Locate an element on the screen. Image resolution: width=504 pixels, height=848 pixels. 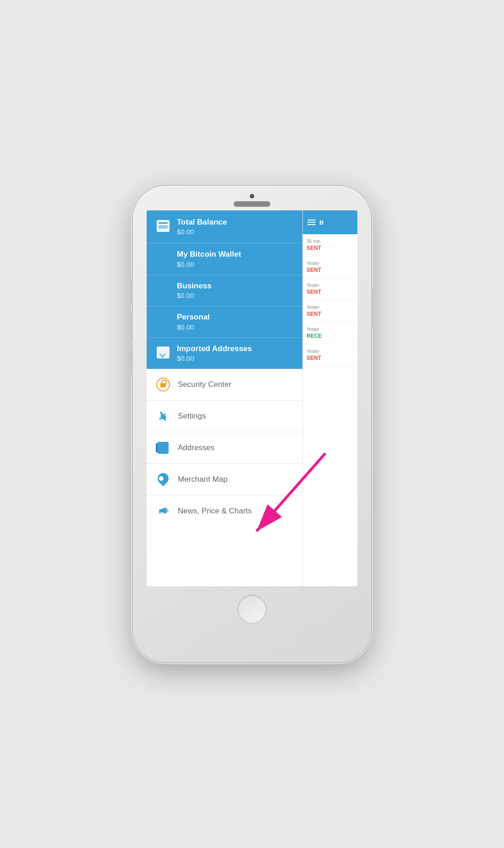
wallet-item-imported: Imported Addresses $0.00 is located at coordinates (225, 353).